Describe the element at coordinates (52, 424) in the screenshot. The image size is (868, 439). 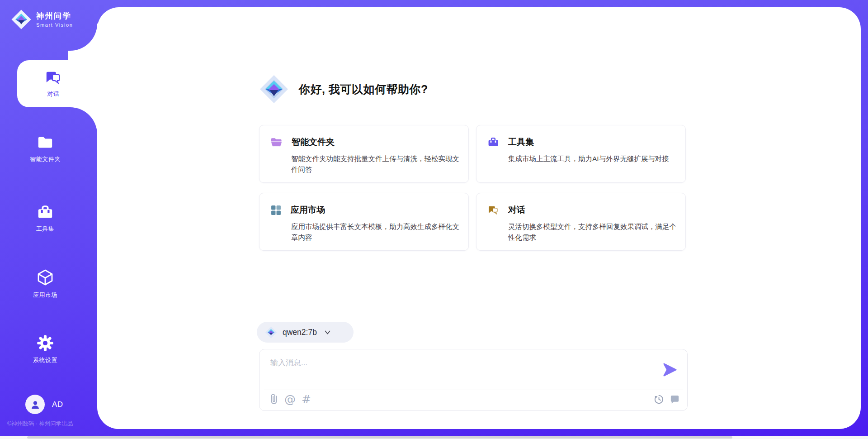
I see `copyright-text: ©神州数码 · 神州问学出品` at that location.